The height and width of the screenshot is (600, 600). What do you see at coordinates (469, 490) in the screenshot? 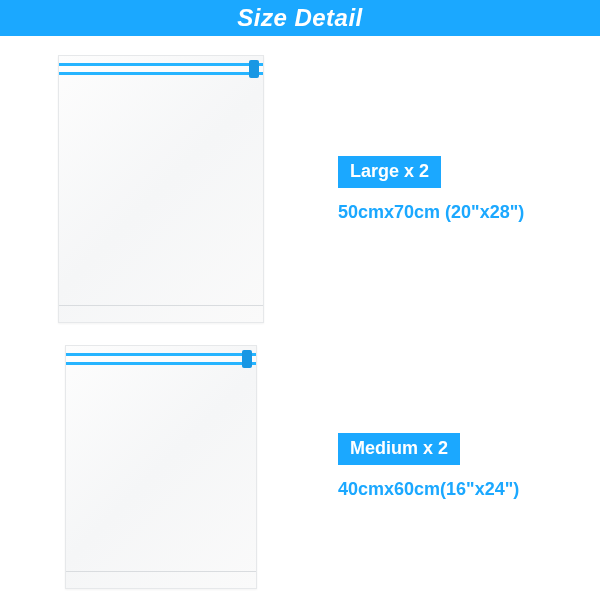
I see `dimensions-medium: 40cmx60cm(16"x24")` at bounding box center [469, 490].